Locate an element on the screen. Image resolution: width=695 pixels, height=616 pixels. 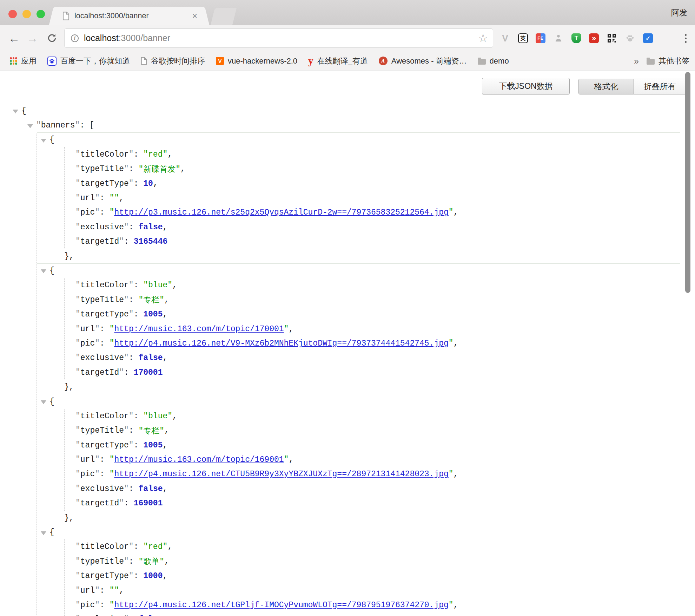
url-path: :3000/banner is located at coordinates (145, 38).